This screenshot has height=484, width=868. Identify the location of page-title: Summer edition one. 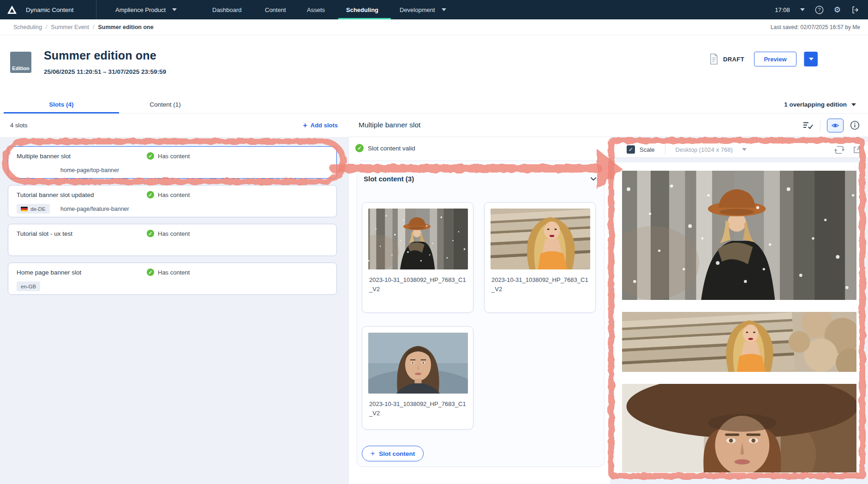
(100, 55).